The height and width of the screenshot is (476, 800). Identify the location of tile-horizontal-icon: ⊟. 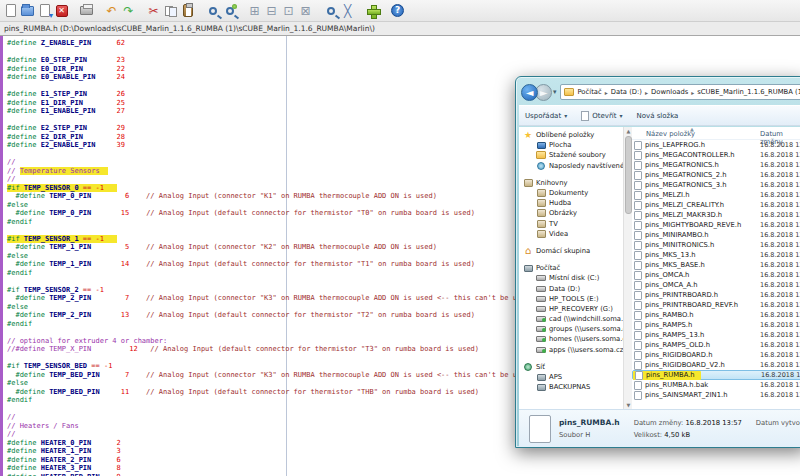
(272, 10).